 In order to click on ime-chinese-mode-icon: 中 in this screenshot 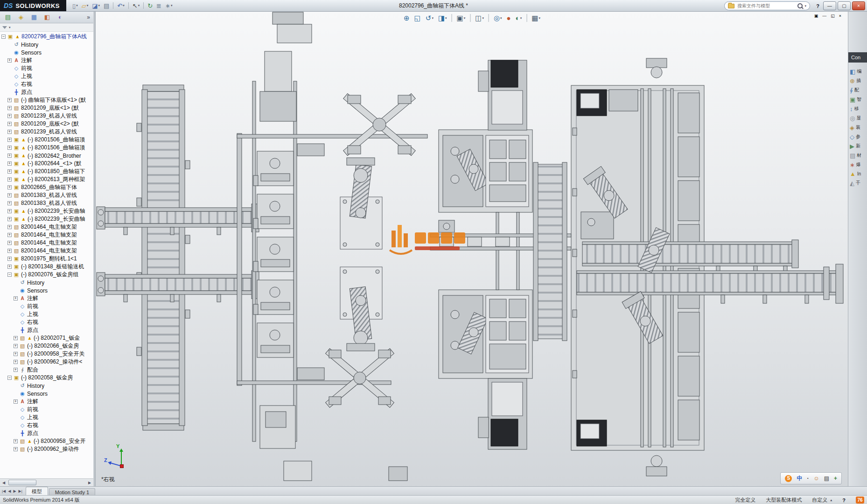, I will do `click(799, 478)`.